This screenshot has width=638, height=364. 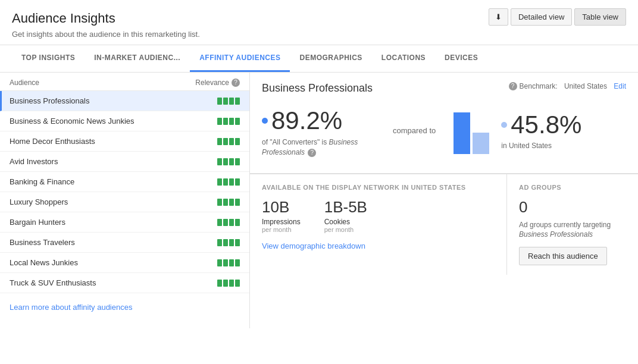 I want to click on audience-name: Truck & SUV Enthusiasts, so click(x=52, y=283).